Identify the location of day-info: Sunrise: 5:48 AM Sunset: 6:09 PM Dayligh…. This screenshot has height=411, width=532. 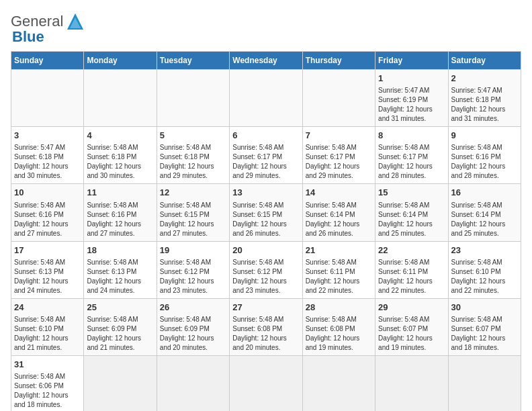
(120, 334).